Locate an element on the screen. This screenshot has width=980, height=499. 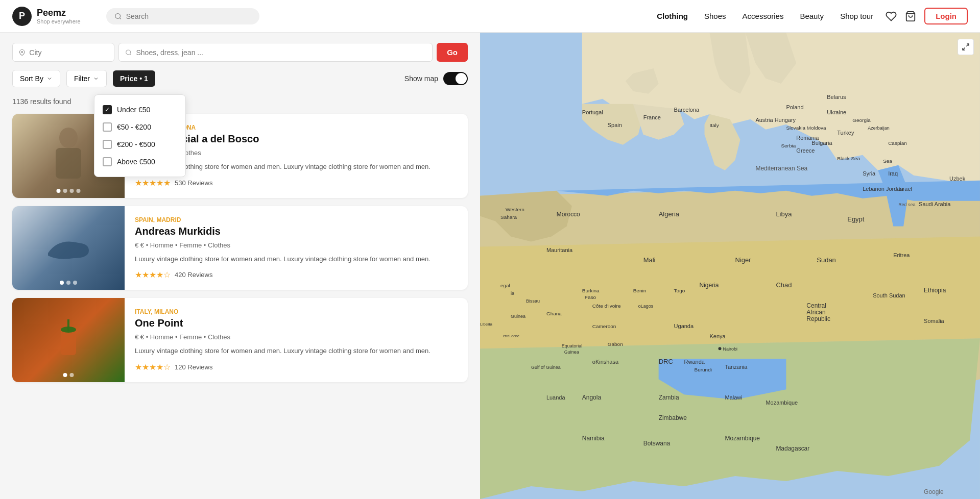
svg-text: Turkey is located at coordinates (846, 133).